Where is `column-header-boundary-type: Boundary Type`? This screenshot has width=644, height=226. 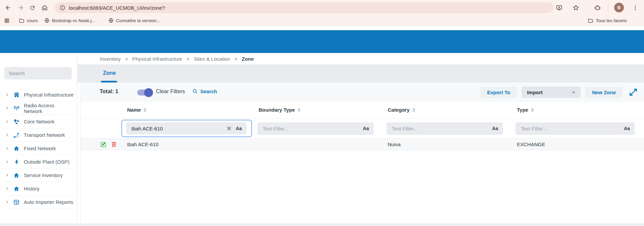
column-header-boundary-type: Boundary Type is located at coordinates (318, 110).